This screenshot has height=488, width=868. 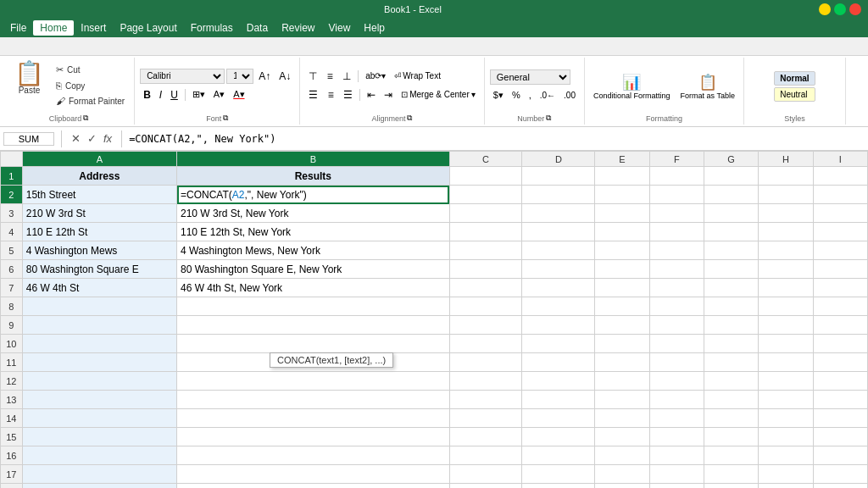 What do you see at coordinates (559, 474) in the screenshot?
I see `cell-D17` at bounding box center [559, 474].